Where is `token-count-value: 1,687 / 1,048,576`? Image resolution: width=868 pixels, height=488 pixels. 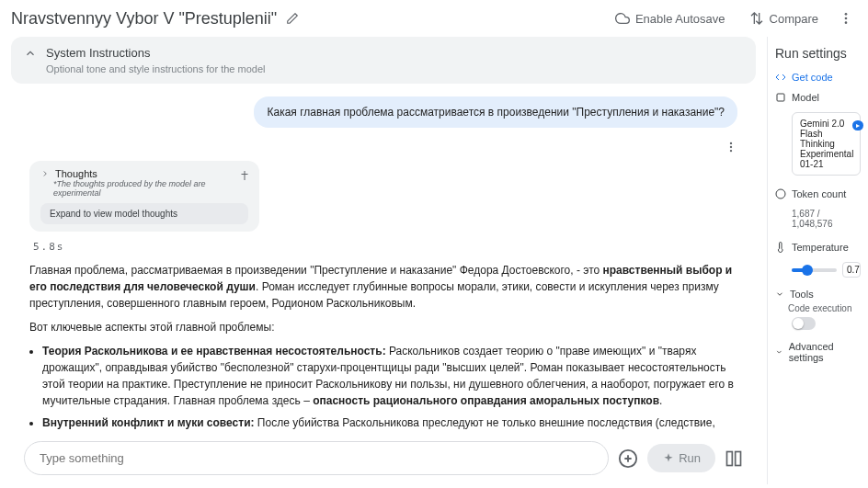
token-count-value: 1,687 / 1,048,576 is located at coordinates (826, 219).